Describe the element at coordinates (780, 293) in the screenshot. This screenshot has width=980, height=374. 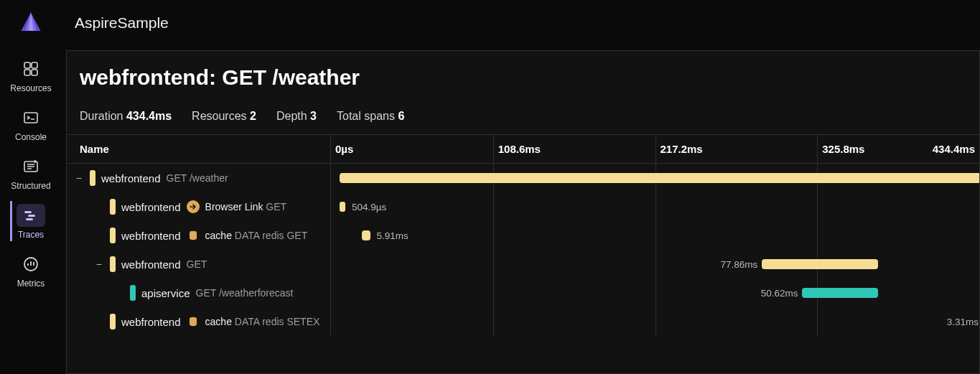
I see `span-duration-label: 50.62ms` at that location.